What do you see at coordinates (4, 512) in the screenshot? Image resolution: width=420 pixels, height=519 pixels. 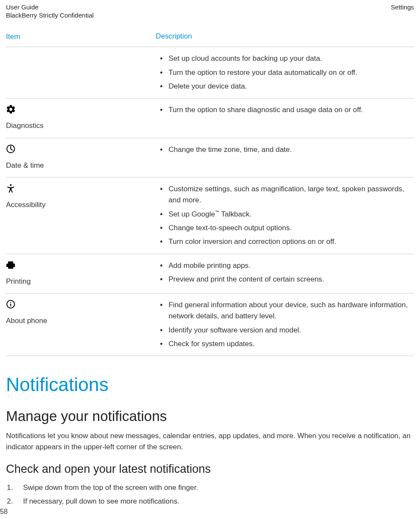 I see `page-number: 58` at bounding box center [4, 512].